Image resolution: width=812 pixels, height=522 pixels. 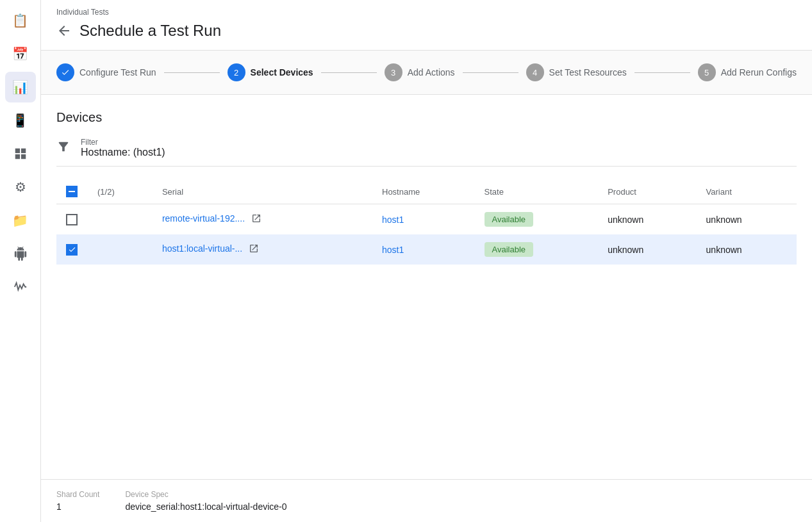 I want to click on row-2-external-icon, so click(x=254, y=250).